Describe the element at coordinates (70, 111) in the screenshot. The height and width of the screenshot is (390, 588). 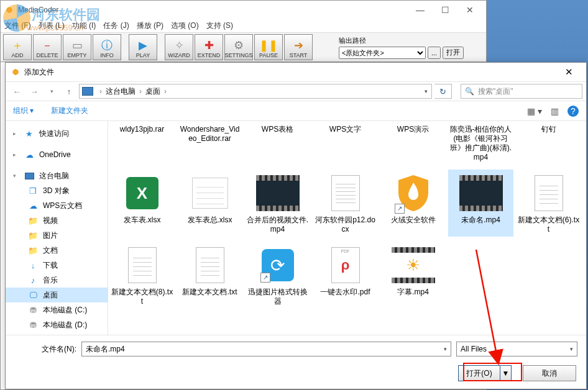
I see `new-folder-button: 新建文件夹` at that location.